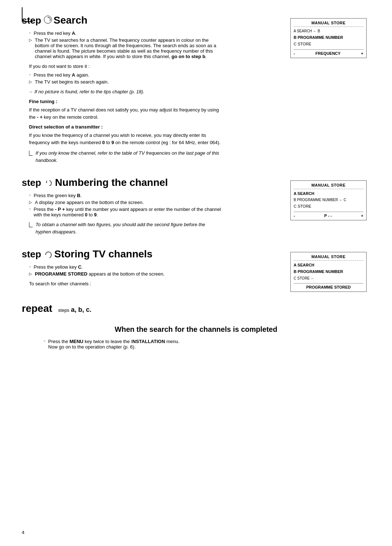 Image resolution: width=392 pixels, height=546 pixels. What do you see at coordinates (196, 270) in the screenshot?
I see `step-c-section: step Storing TV channels ○ Press the yel…` at bounding box center [196, 270].